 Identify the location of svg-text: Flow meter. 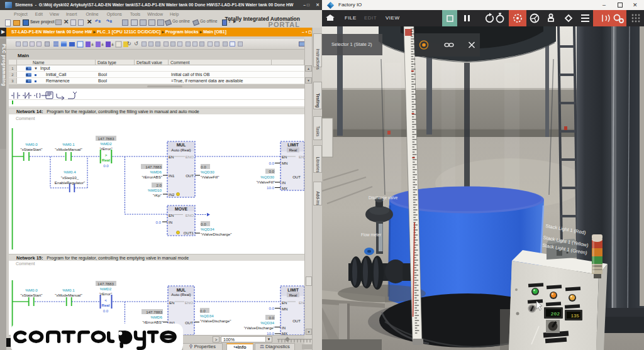
(371, 235).